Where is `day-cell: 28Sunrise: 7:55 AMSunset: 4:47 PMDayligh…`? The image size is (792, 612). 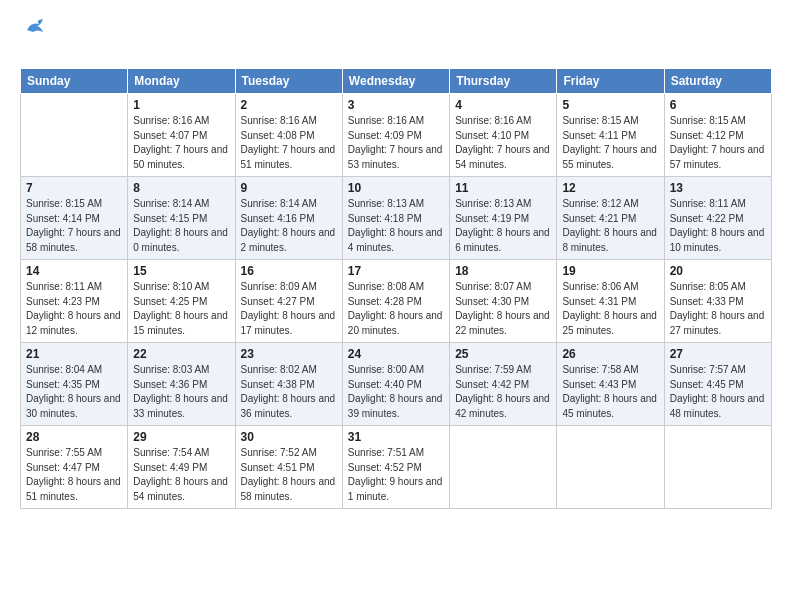
day-cell: 28Sunrise: 7:55 AMSunset: 4:47 PMDayligh… is located at coordinates (74, 468).